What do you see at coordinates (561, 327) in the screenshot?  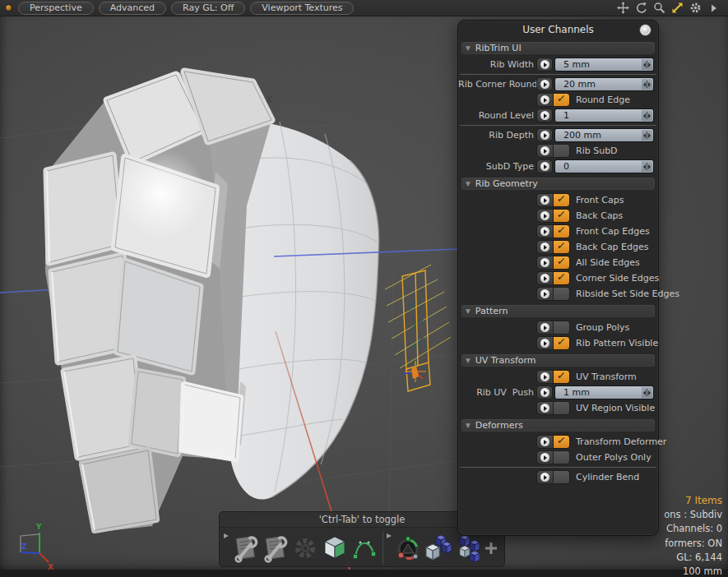 I see `group-polys-checkbox` at bounding box center [561, 327].